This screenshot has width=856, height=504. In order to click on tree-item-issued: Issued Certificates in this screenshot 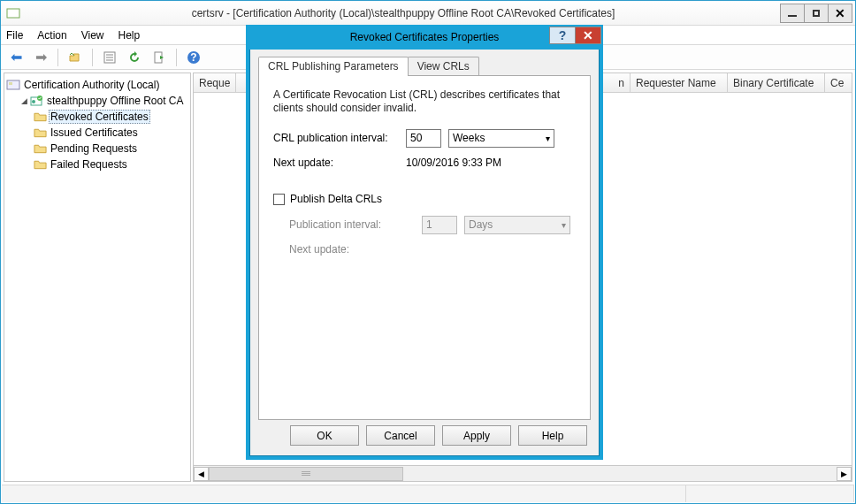, I will do `click(97, 133)`.